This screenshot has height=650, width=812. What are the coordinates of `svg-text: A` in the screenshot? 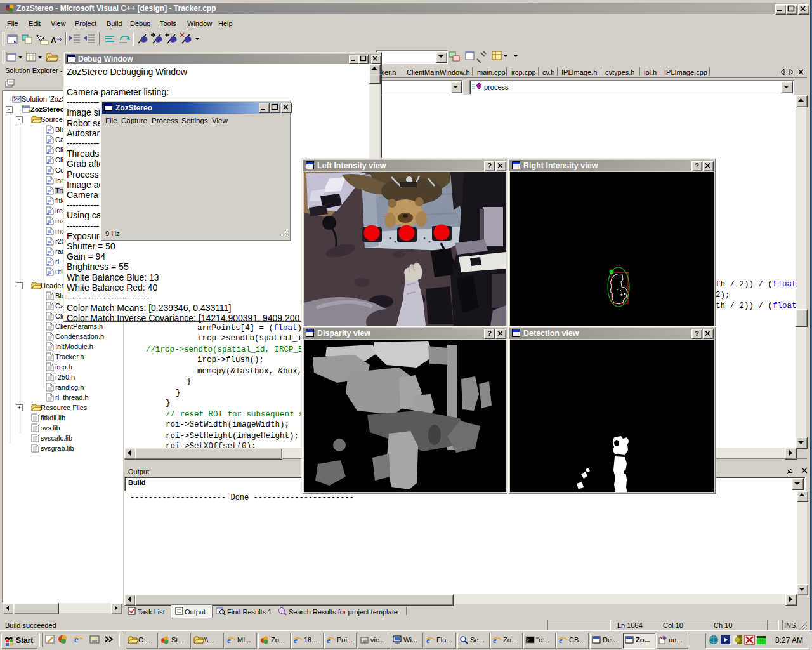 It's located at (53, 41).